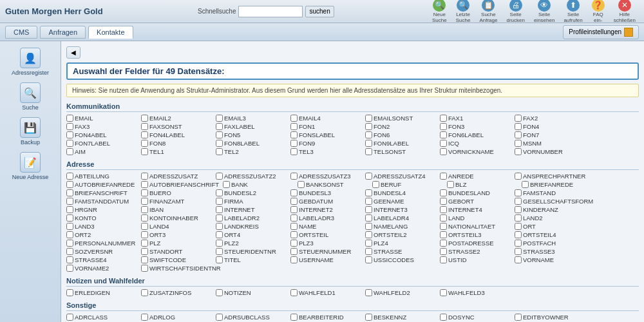 This screenshot has width=644, height=322. What do you see at coordinates (518, 118) in the screenshot?
I see `checkbox-fax2` at bounding box center [518, 118].